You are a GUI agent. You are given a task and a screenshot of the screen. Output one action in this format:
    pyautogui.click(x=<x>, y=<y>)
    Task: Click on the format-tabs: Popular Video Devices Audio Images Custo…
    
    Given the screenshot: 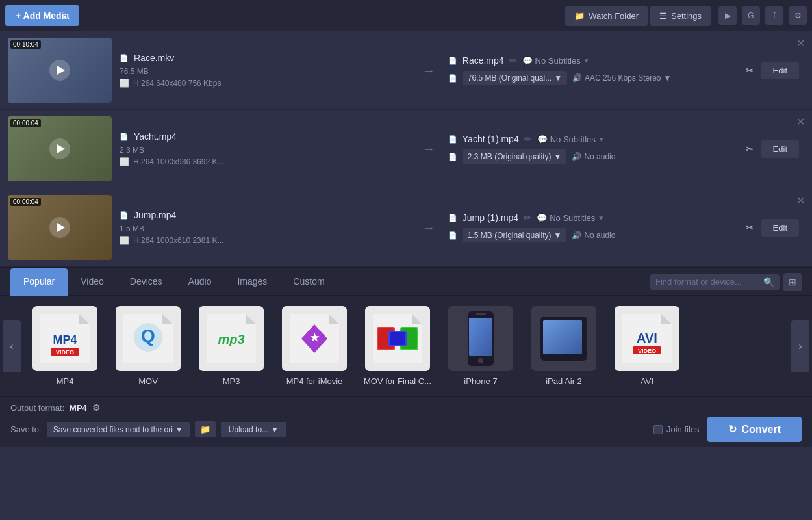 What is the action you would take?
    pyautogui.click(x=406, y=282)
    